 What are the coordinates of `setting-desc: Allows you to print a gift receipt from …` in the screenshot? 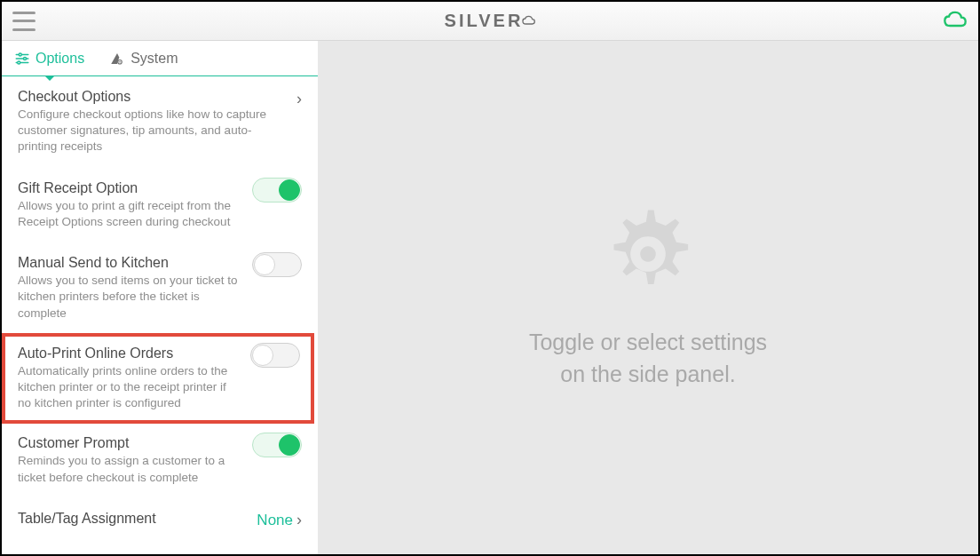 It's located at (130, 214).